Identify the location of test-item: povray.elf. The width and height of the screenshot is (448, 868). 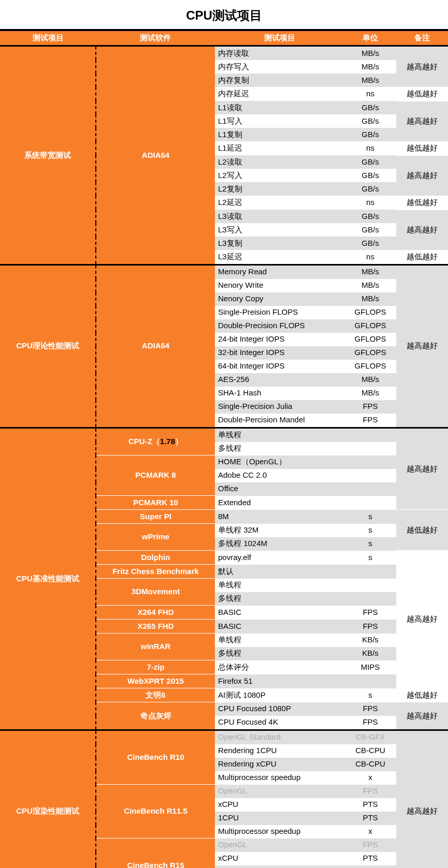
(280, 558).